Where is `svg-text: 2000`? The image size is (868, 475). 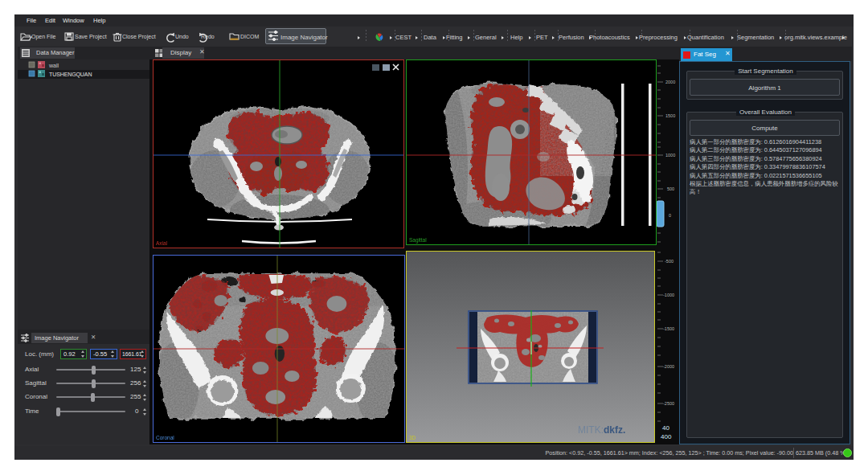
svg-text: 2000 is located at coordinates (670, 82).